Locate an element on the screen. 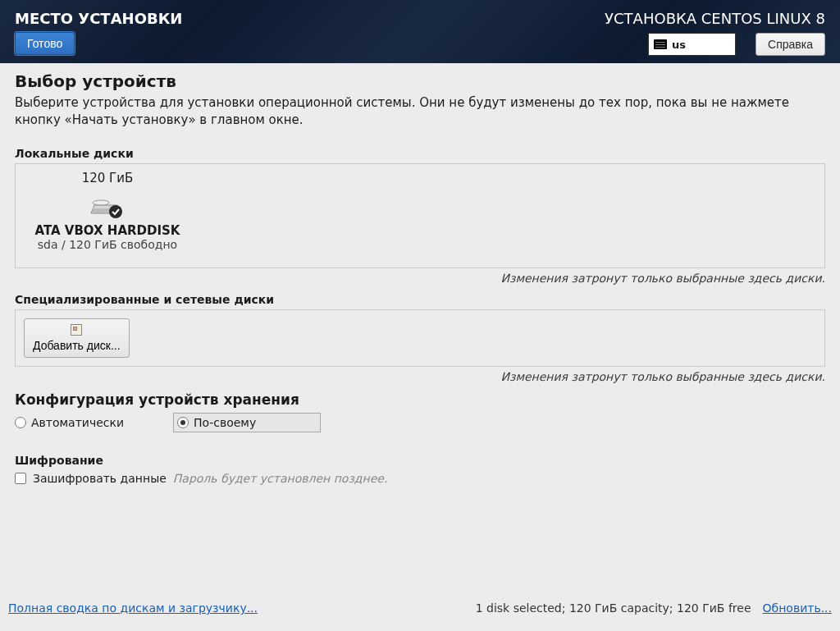 This screenshot has height=631, width=840. local-disks-label: Локальные диски is located at coordinates (420, 153).